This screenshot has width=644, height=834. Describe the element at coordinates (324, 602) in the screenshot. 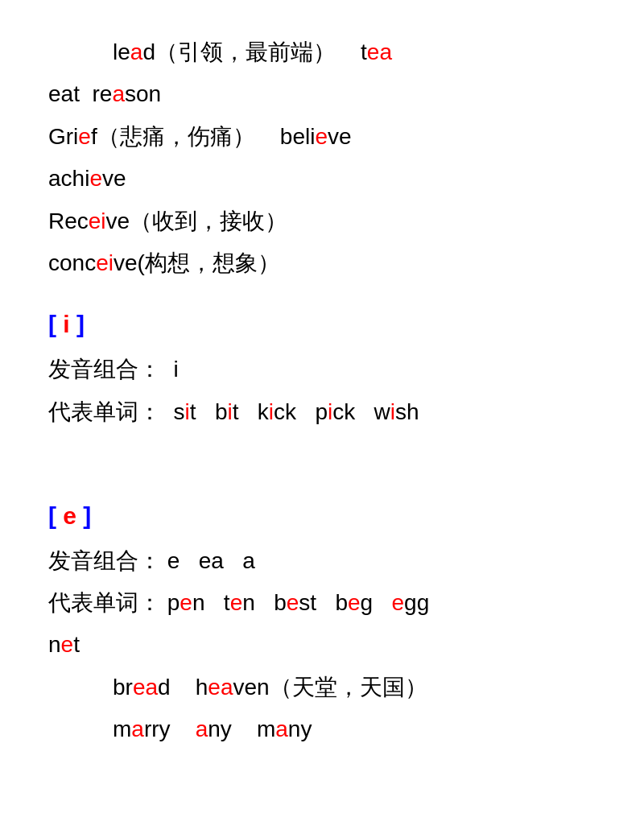

I see `best-st: st b` at that location.